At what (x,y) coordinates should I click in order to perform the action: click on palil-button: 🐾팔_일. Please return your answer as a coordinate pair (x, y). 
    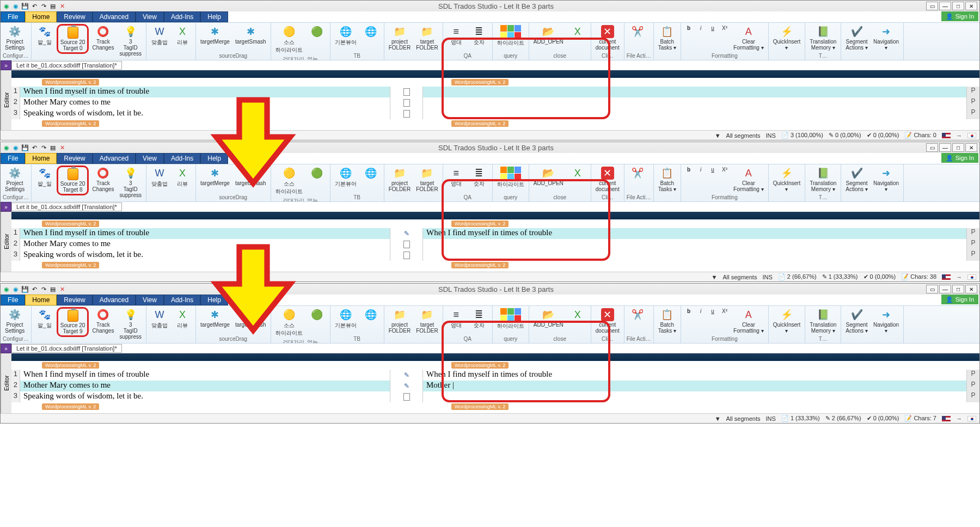
    Looking at the image, I should click on (45, 177).